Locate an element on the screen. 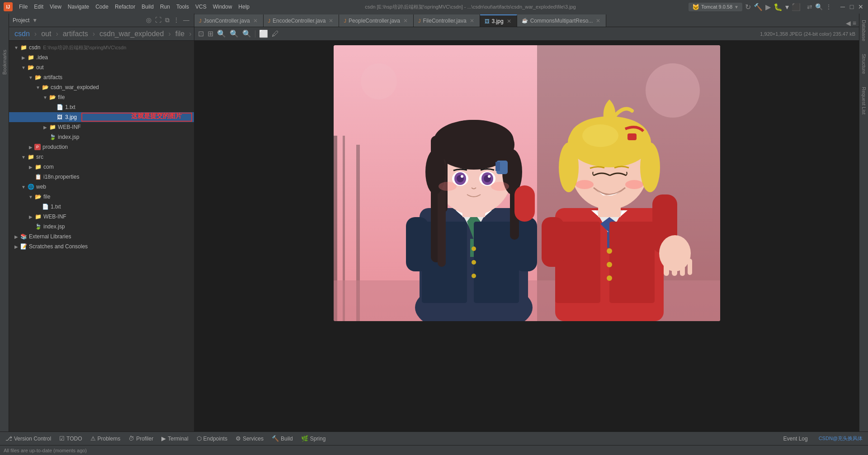  tab-commons: ☕ CommonsMultipartReso... ✕ is located at coordinates (562, 21).